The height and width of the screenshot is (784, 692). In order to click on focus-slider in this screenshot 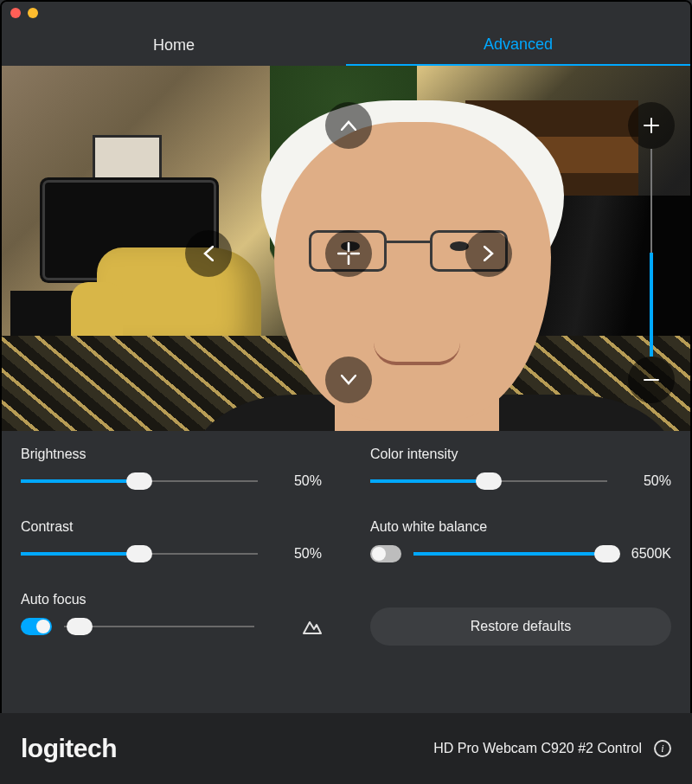, I will do `click(159, 627)`.